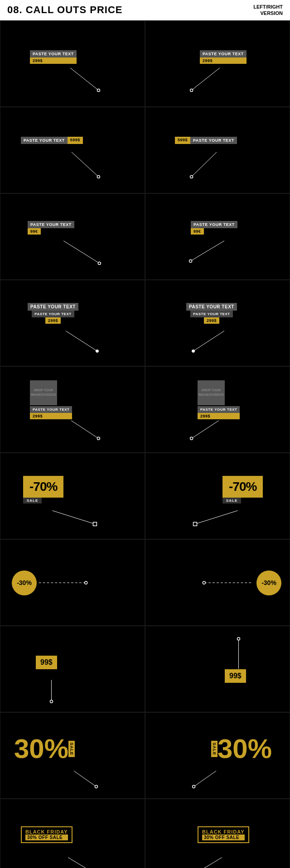 This screenshot has height=868, width=290. I want to click on callout-r6c2: -70% SALE, so click(243, 490).